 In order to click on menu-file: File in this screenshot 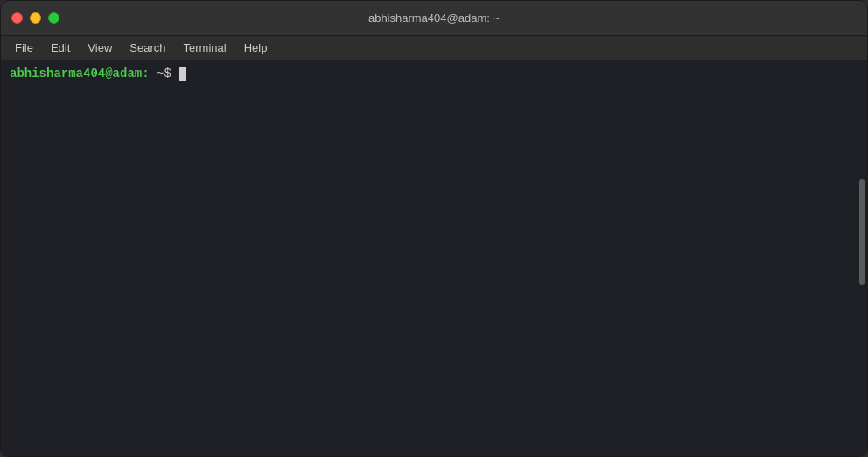, I will do `click(24, 47)`.